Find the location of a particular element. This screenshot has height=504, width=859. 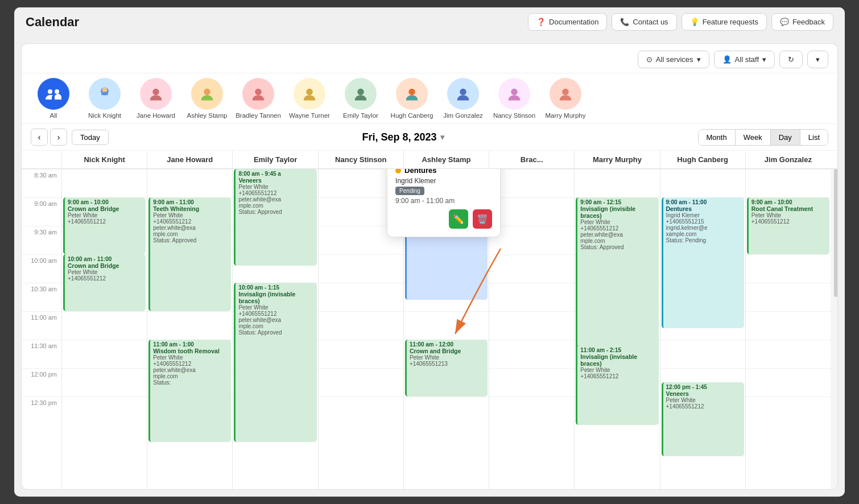

staff-item-nick: Nick Knight is located at coordinates (105, 98).